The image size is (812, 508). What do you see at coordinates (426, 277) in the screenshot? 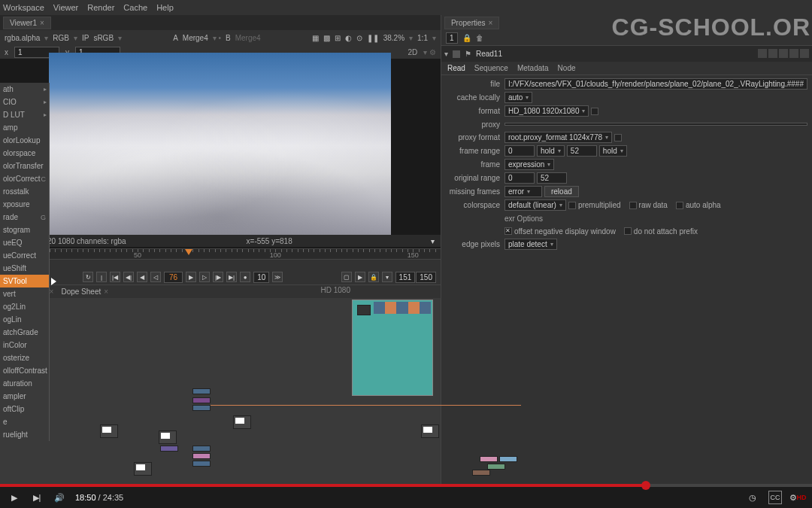
I see `range-end: 150` at bounding box center [426, 277].